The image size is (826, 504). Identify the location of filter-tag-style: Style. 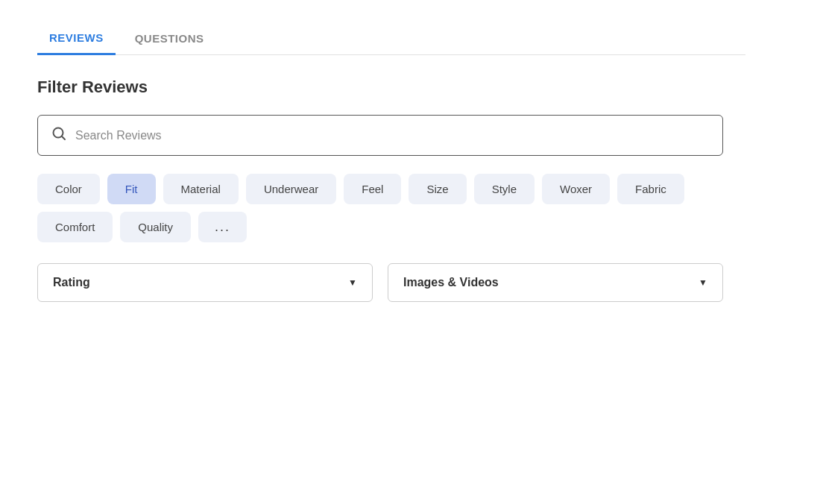
(504, 189).